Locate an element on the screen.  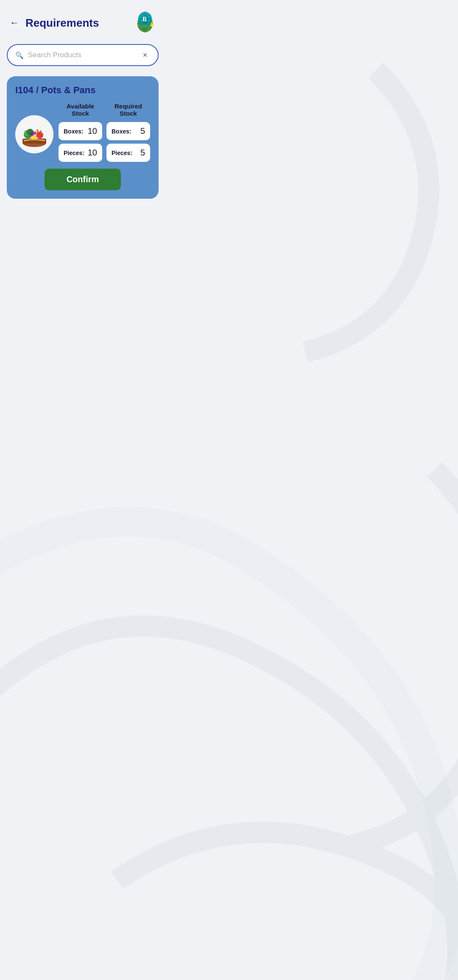
stock-columns: Available Stock Boxes: 10 Pieces: 10 Req… is located at coordinates (104, 132).